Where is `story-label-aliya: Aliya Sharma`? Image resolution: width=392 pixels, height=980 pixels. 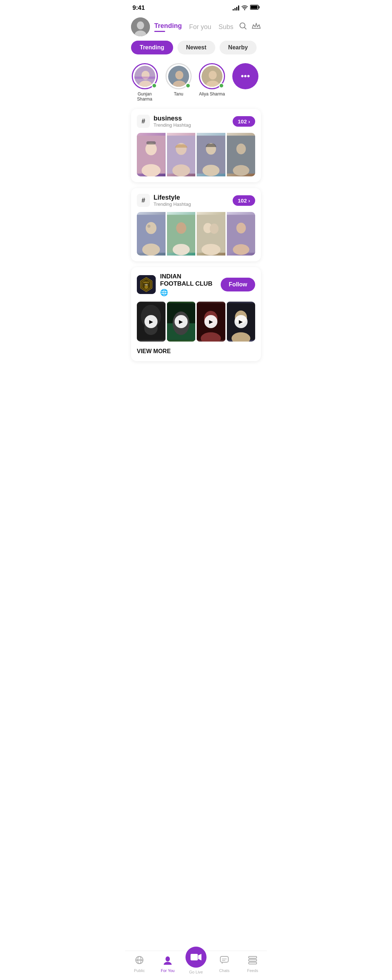 story-label-aliya: Aliya Sharma is located at coordinates (212, 94).